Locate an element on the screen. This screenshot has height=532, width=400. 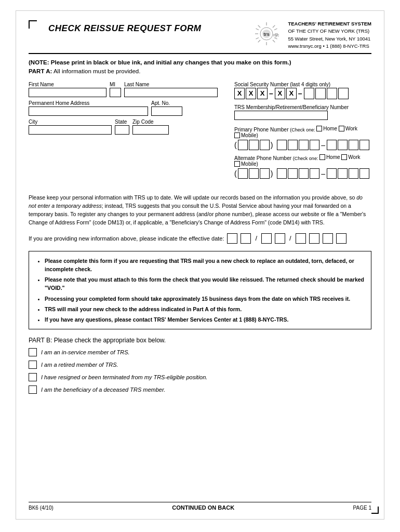
ph2-e3 is located at coordinates (353, 174).